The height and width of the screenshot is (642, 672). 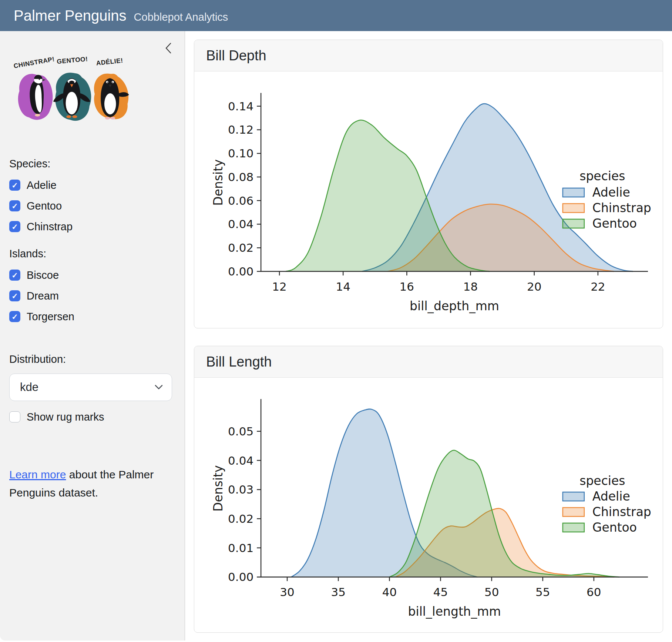 I want to click on artwork-label-gentoo: GENTOO!, so click(x=73, y=60).